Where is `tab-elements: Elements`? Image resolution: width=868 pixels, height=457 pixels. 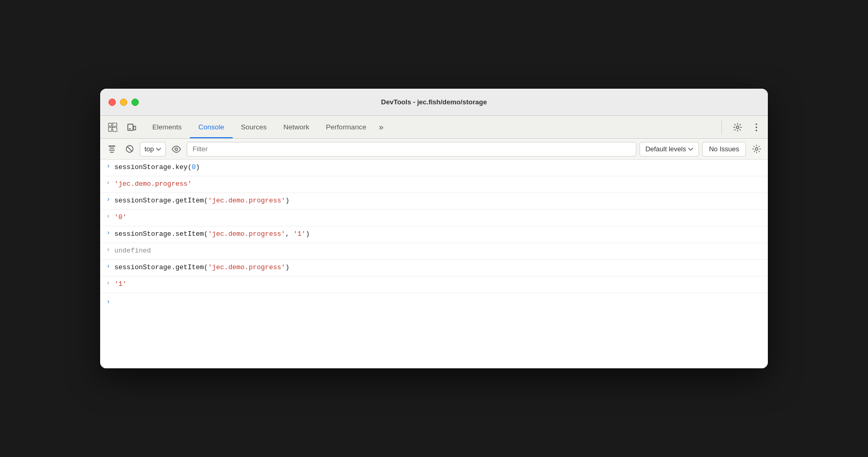
tab-elements: Elements is located at coordinates (167, 127).